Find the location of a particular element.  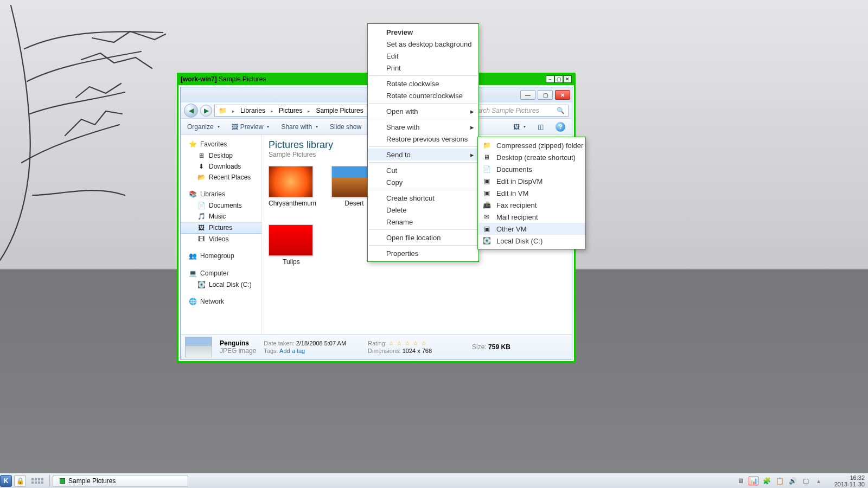

crumb-pictures: Pictures is located at coordinates (291, 111).